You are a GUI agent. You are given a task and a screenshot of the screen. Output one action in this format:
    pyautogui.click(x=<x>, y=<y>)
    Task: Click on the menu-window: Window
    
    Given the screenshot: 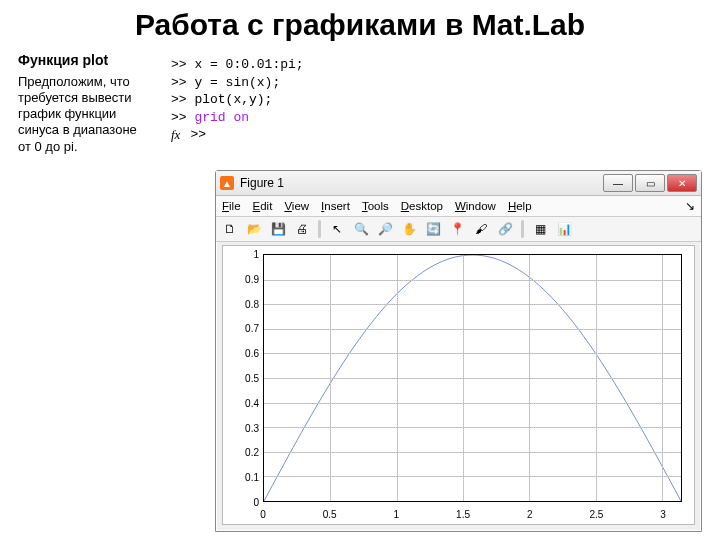 What is the action you would take?
    pyautogui.click(x=476, y=206)
    